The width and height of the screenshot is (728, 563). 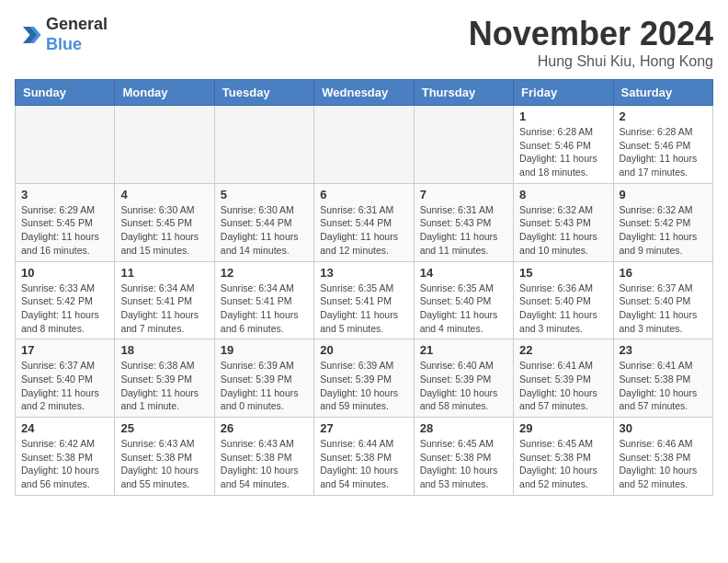 I want to click on weekday-header: Saturday, so click(x=663, y=93).